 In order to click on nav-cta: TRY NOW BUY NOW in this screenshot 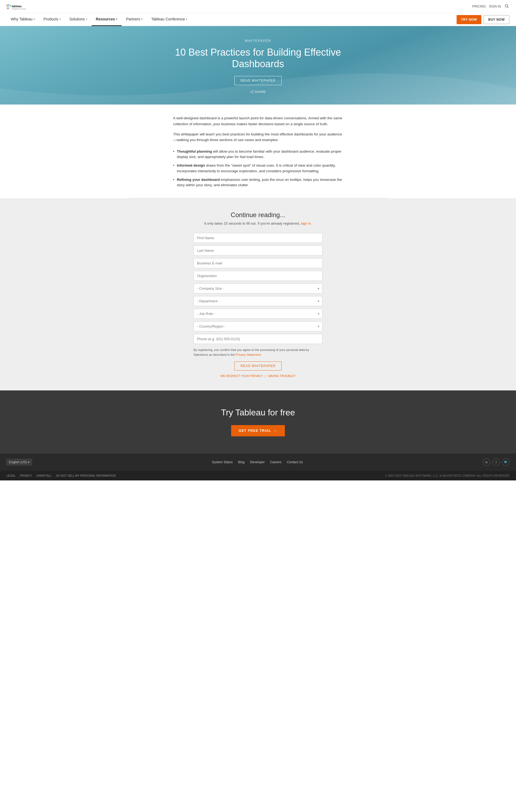, I will do `click(483, 20)`.